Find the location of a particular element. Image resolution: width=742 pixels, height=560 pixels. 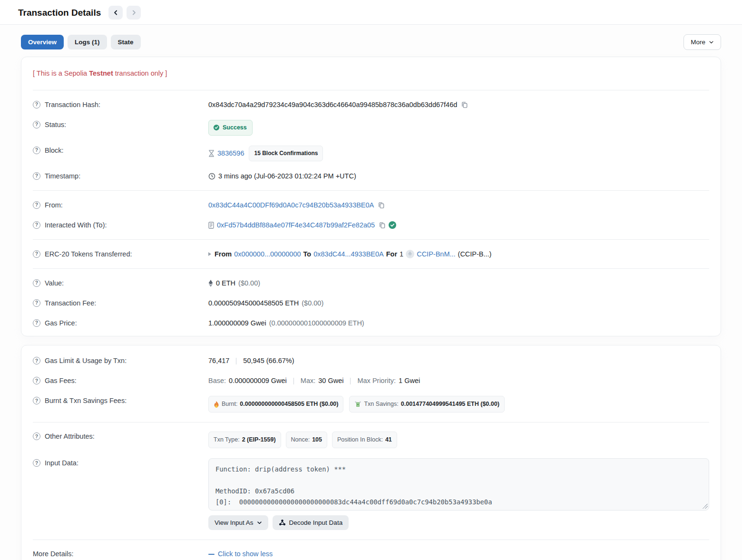

view-input-as-label: View Input As is located at coordinates (234, 522).